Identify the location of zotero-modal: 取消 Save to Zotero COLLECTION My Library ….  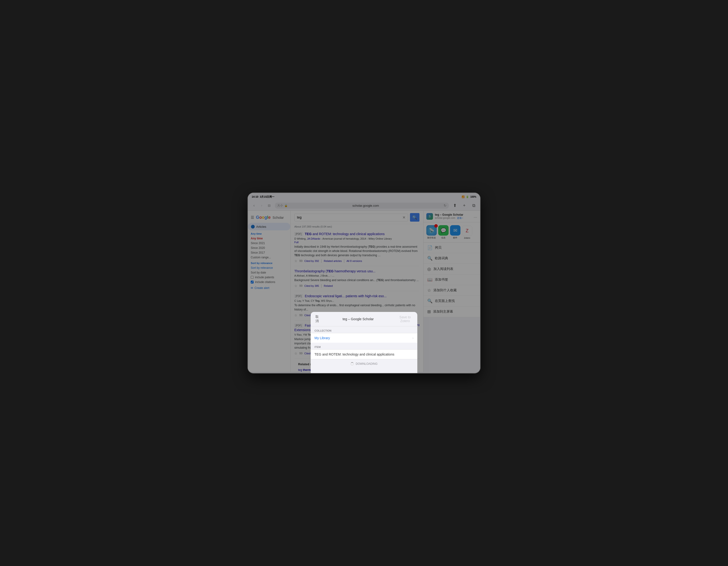
(364, 343).